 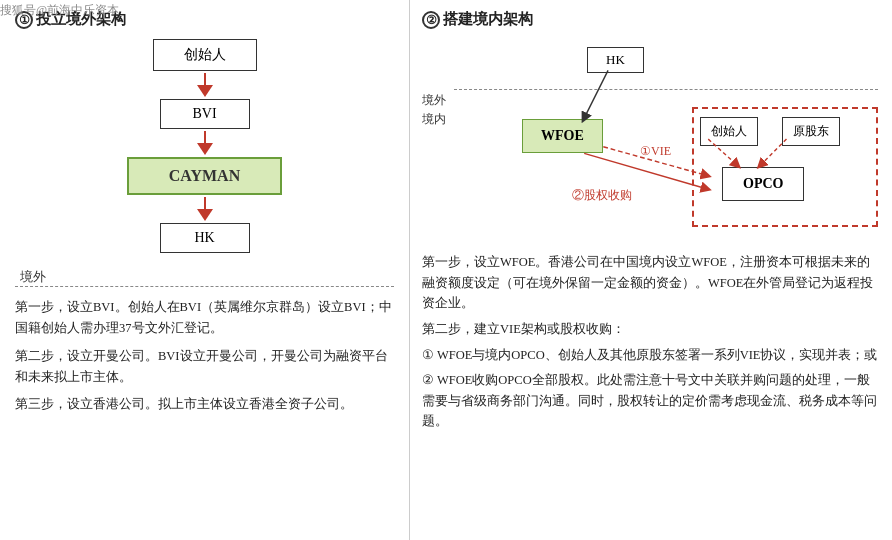 What do you see at coordinates (205, 85) in the screenshot?
I see `arrow1` at bounding box center [205, 85].